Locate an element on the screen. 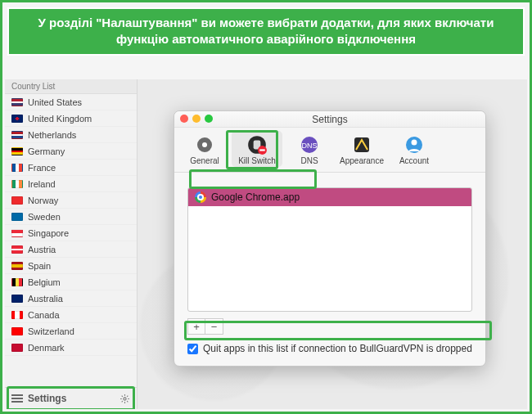  settings-label: Settings is located at coordinates (47, 398).